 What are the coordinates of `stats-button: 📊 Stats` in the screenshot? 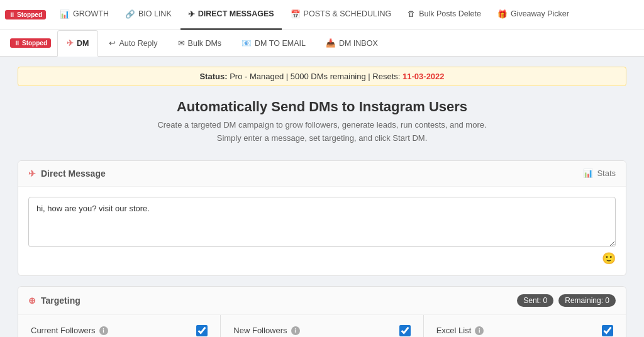 It's located at (599, 174).